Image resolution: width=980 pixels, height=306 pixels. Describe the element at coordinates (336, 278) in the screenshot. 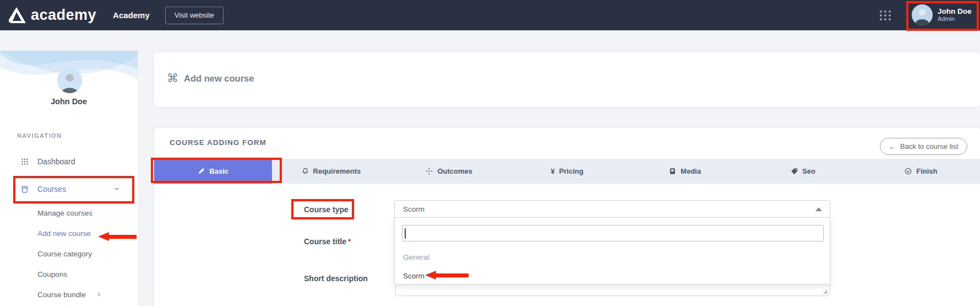

I see `short-description-label: Short description` at that location.